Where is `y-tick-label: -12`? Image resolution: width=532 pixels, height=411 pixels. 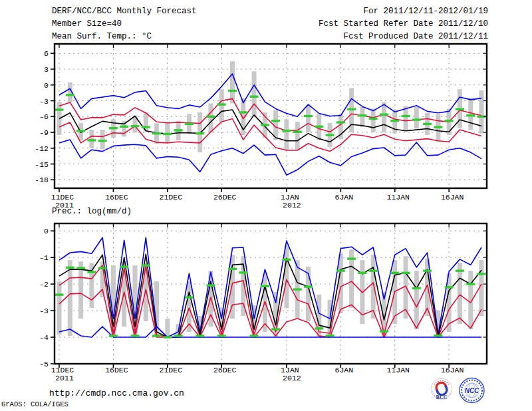
y-tick-label: -12 is located at coordinates (41, 149).